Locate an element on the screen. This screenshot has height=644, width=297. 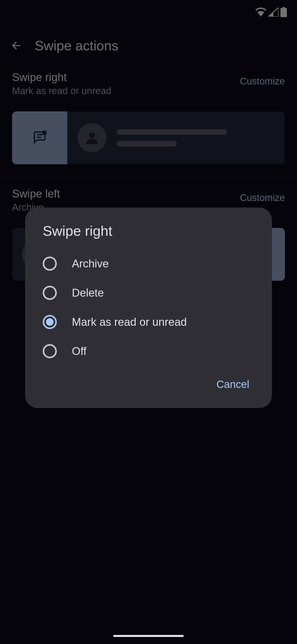
radio-option-mark-read: Mark as read or unread is located at coordinates (148, 322).